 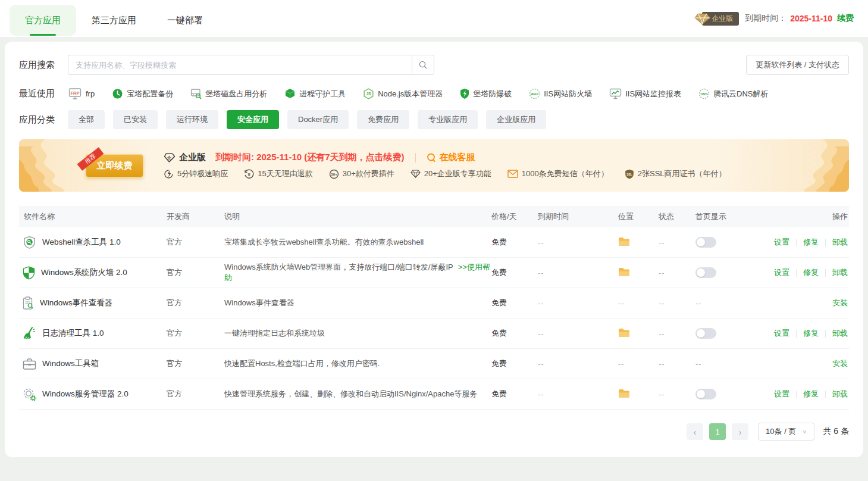 What do you see at coordinates (315, 94) in the screenshot?
I see `recent-app: 进程守护工具` at bounding box center [315, 94].